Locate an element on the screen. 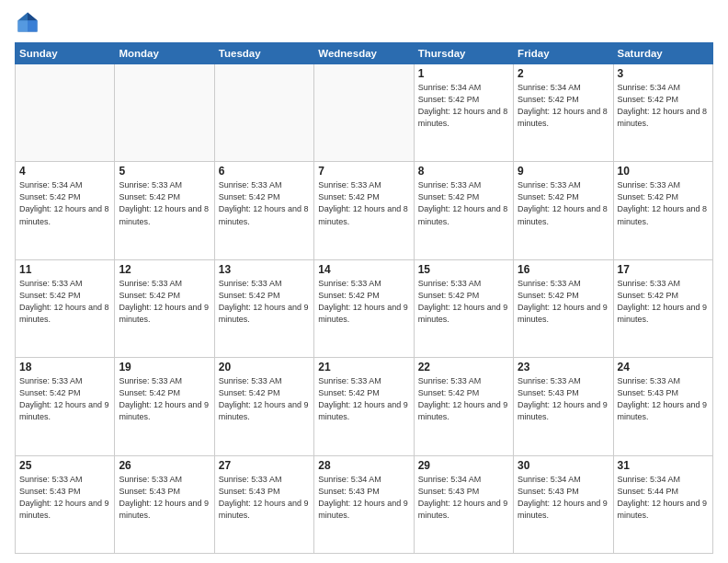  day-number: 28 is located at coordinates (364, 465).